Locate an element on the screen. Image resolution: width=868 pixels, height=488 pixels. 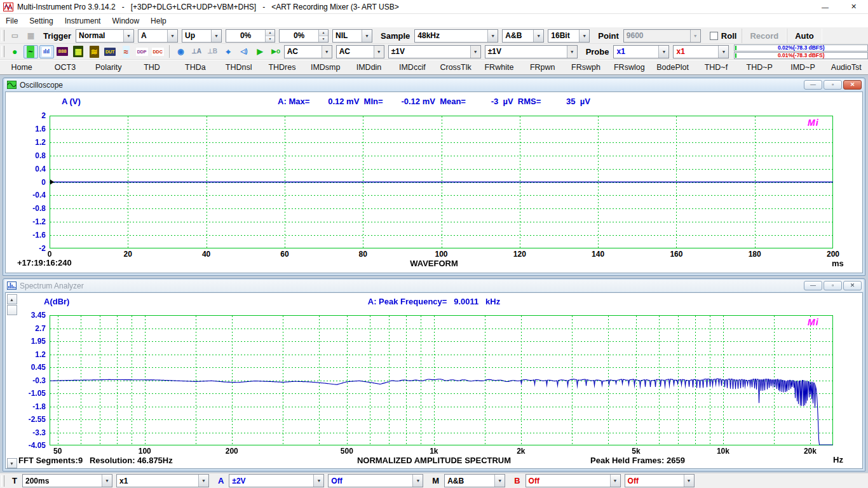
sampling-channels-select: A&B is located at coordinates (523, 36).